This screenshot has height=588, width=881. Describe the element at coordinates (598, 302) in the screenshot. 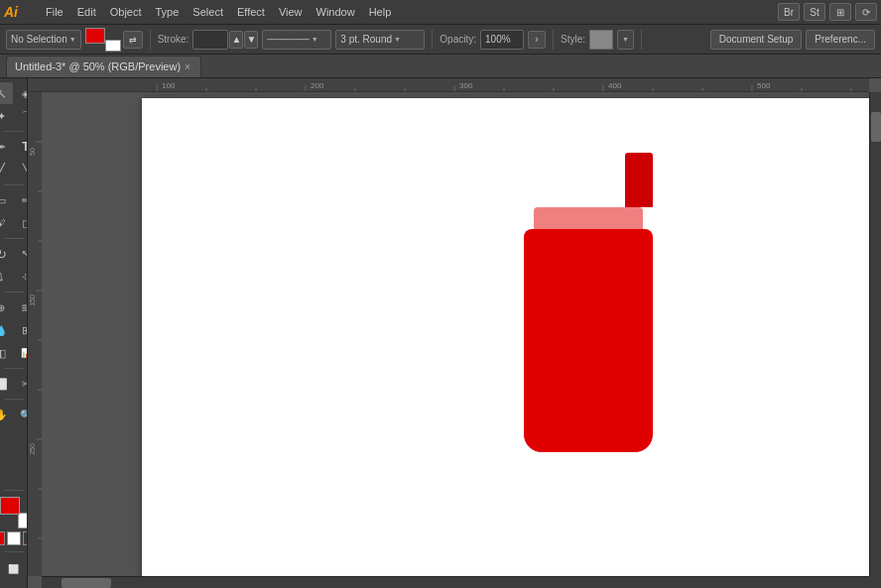

I see `bottle-illustration` at that location.